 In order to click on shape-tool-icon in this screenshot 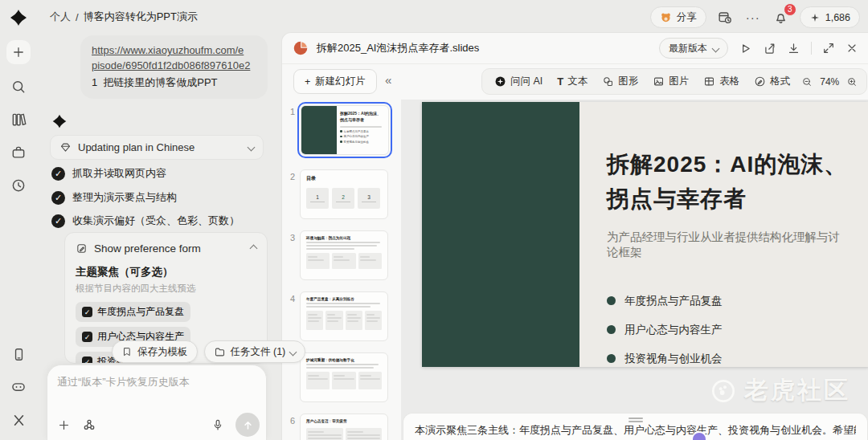, I will do `click(608, 82)`.